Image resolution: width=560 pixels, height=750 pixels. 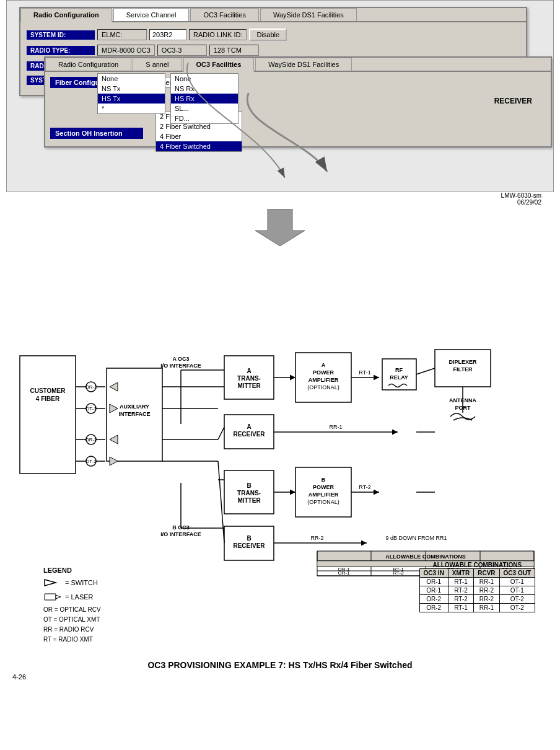 I want to click on svg-text: RT-2, so click(x=364, y=487).